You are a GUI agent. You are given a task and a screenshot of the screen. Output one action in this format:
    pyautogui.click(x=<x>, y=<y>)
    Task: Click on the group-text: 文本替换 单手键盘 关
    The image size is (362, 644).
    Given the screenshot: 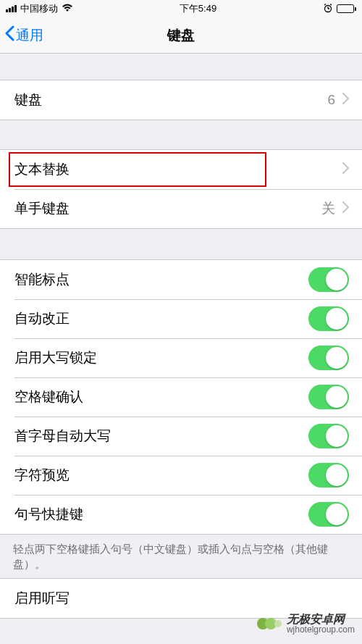 What is the action you would take?
    pyautogui.click(x=181, y=189)
    